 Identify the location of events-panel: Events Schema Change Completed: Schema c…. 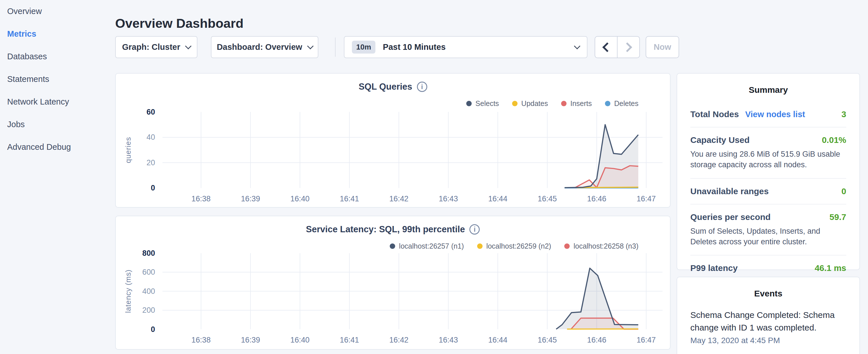
(768, 315).